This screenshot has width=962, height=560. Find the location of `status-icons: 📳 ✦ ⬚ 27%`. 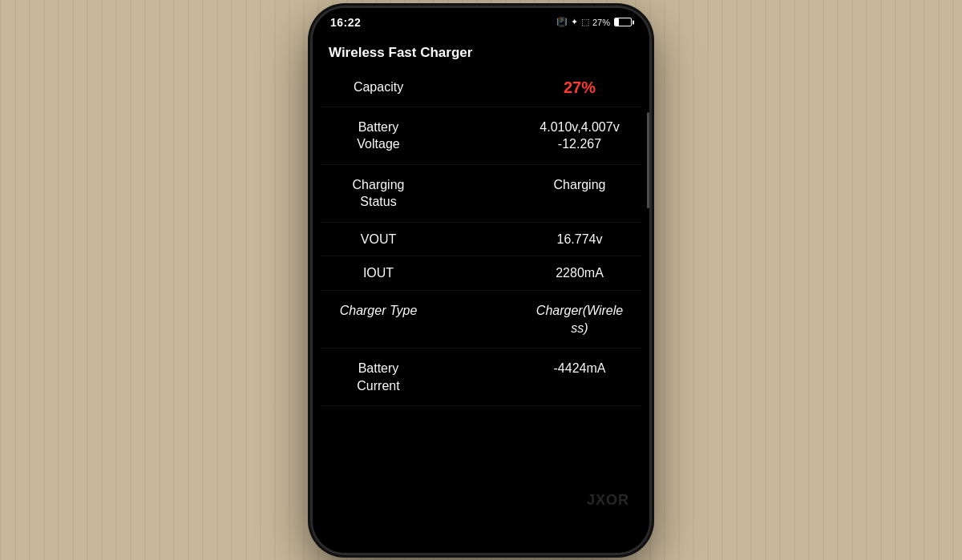

status-icons: 📳 ✦ ⬚ 27% is located at coordinates (594, 22).